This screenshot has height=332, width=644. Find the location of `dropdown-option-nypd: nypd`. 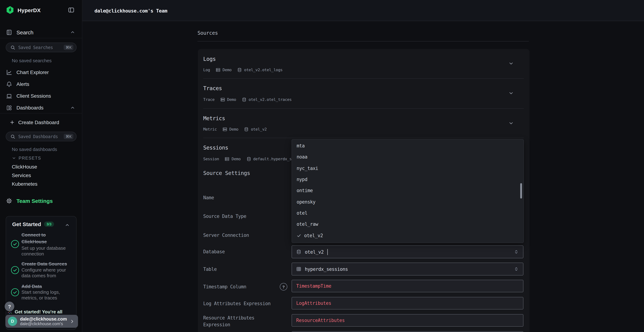

dropdown-option-nypd: nypd is located at coordinates (408, 180).